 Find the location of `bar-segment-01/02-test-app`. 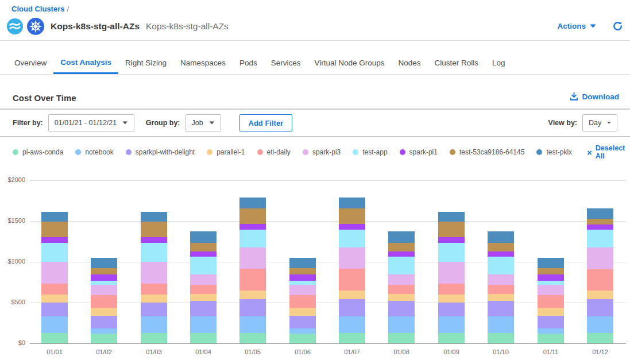

bar-segment-01/02-test-app is located at coordinates (104, 282).